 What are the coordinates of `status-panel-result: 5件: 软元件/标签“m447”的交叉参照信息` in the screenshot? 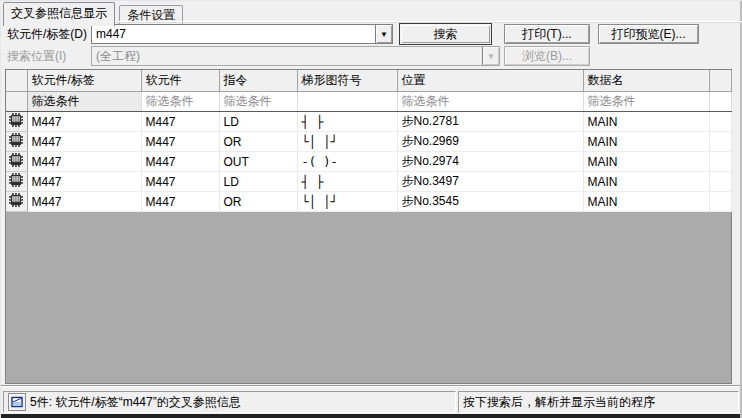 It's located at (230, 402).